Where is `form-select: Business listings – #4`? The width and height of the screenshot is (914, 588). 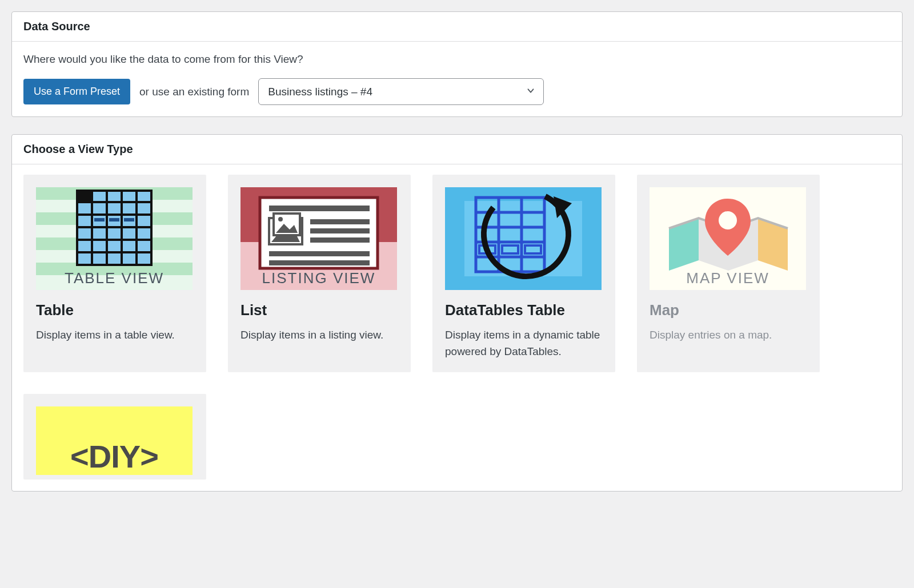
form-select: Business listings – #4 is located at coordinates (401, 91).